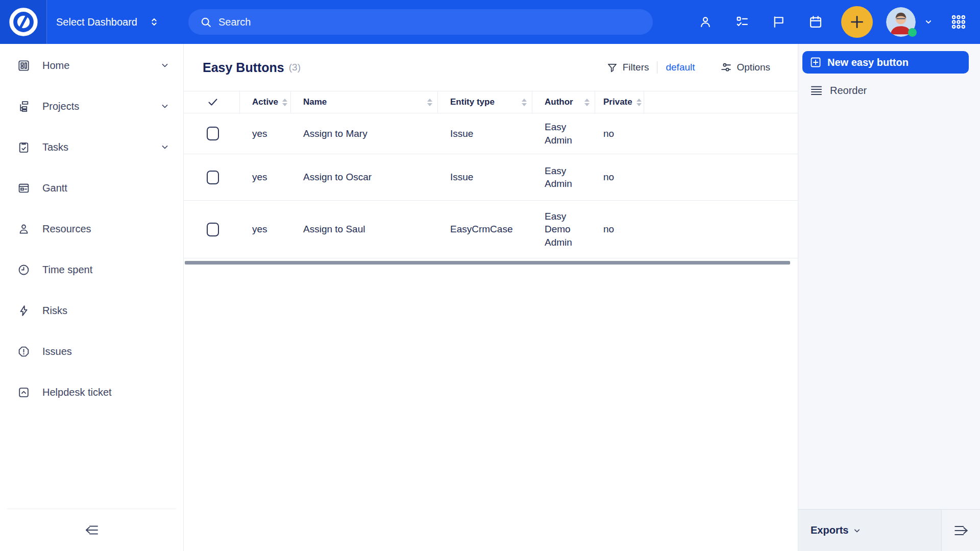 Image resolution: width=980 pixels, height=551 pixels. Describe the element at coordinates (487, 262) in the screenshot. I see `horizontal-scrollbar` at that location.